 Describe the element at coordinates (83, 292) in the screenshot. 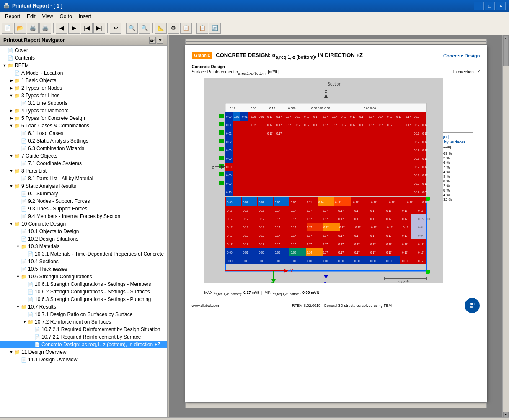

I see `tree-item: 📄10.6.2 Strength Configurations - Settin…` at that location.